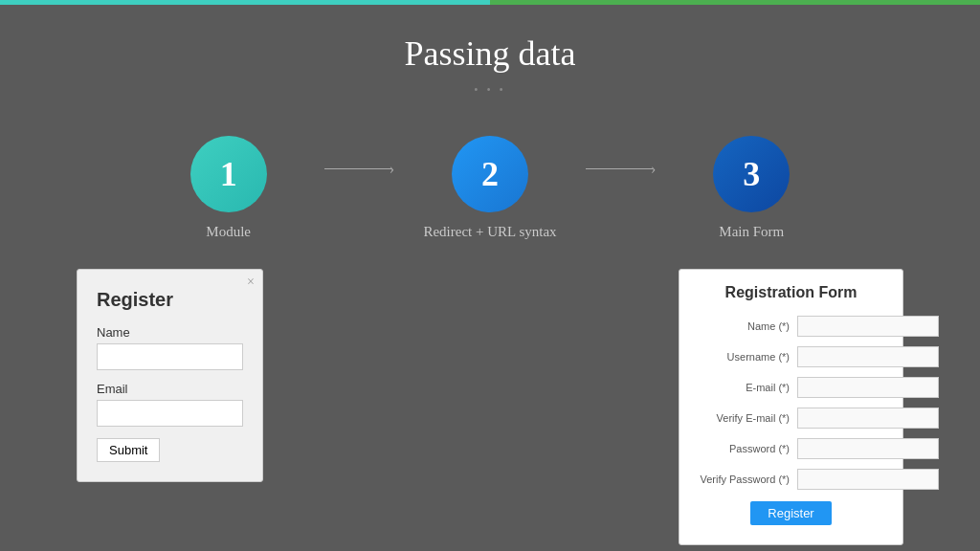 This screenshot has height=551, width=980. What do you see at coordinates (868, 357) in the screenshot?
I see `reg-username-input` at bounding box center [868, 357].